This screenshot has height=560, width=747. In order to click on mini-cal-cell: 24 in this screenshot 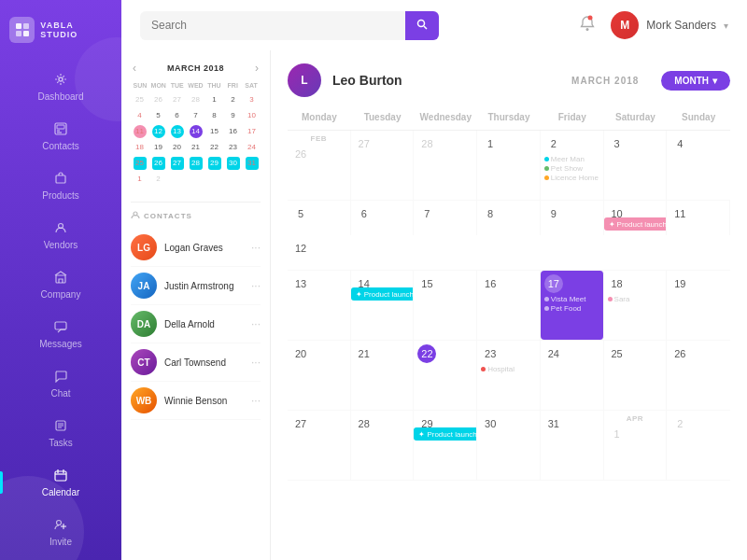, I will do `click(252, 147)`.